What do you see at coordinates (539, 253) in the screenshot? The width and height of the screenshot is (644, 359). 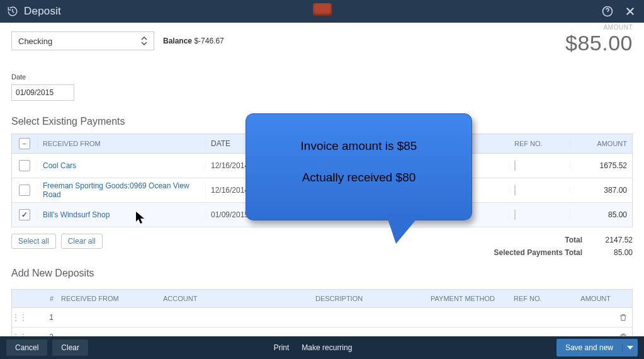 I see `selected-total-label: Selected Payments Total` at bounding box center [539, 253].